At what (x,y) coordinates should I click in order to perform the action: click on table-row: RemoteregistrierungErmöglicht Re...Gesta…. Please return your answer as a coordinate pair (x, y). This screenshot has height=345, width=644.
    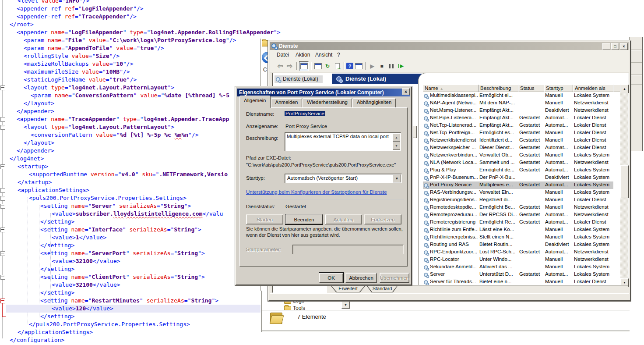
    Looking at the image, I should click on (518, 223).